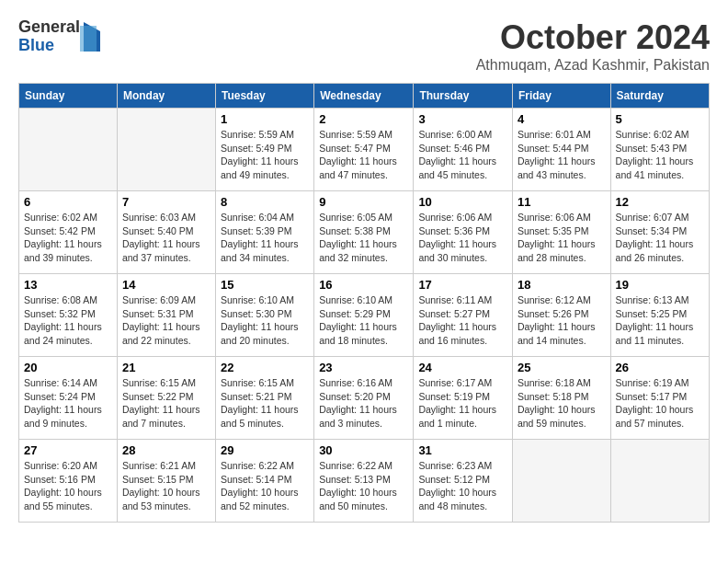  What do you see at coordinates (660, 155) in the screenshot?
I see `day-info: Sunrise: 6:02 AM Sunset: 5:43 PM Dayligh…` at bounding box center [660, 155].